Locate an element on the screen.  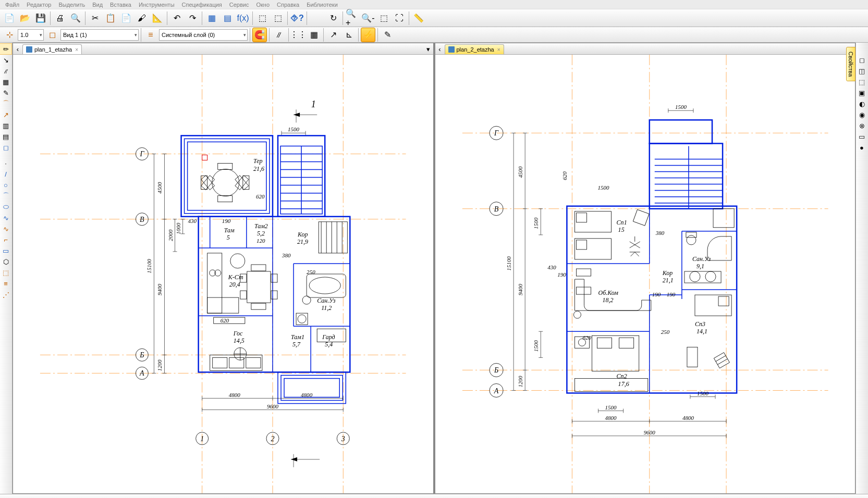
section-icon: ◐ is located at coordinates (862, 104).